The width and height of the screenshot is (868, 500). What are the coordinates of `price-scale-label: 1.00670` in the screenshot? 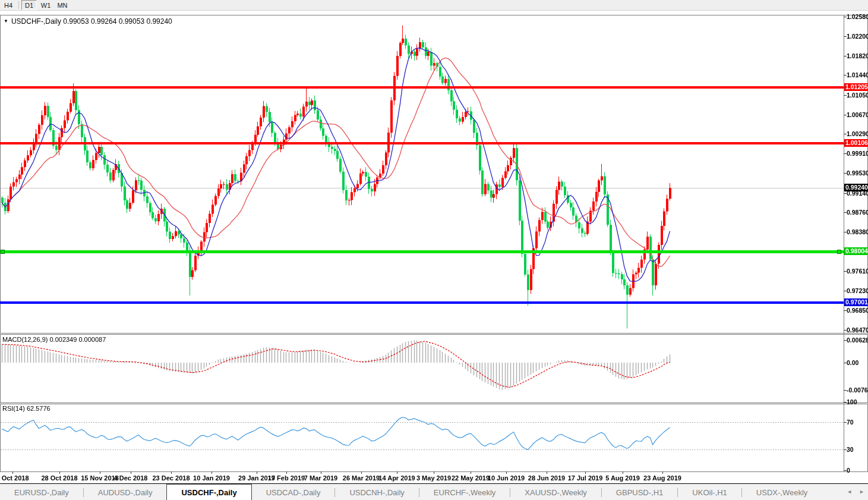 It's located at (857, 115).